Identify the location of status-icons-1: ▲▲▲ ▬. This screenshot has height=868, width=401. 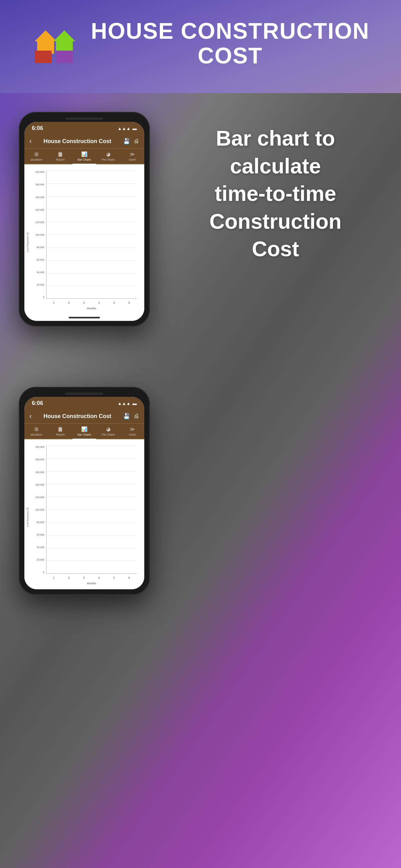
(127, 129).